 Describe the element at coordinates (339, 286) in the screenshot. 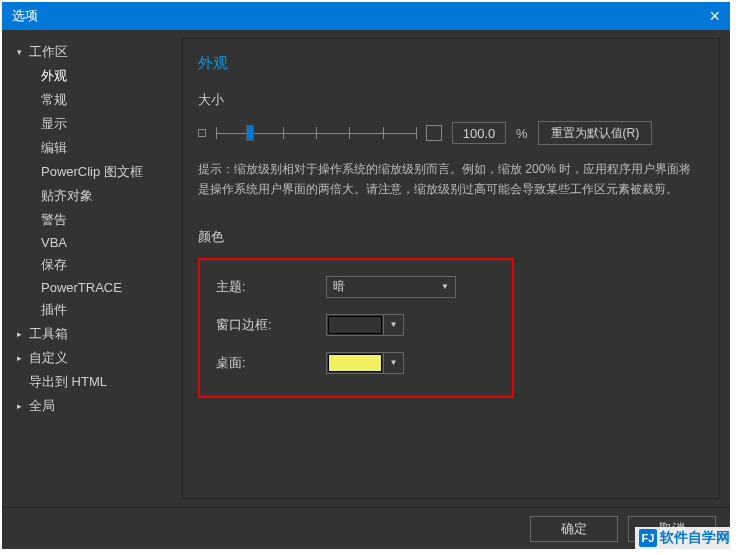

I see `theme-value: 暗` at that location.